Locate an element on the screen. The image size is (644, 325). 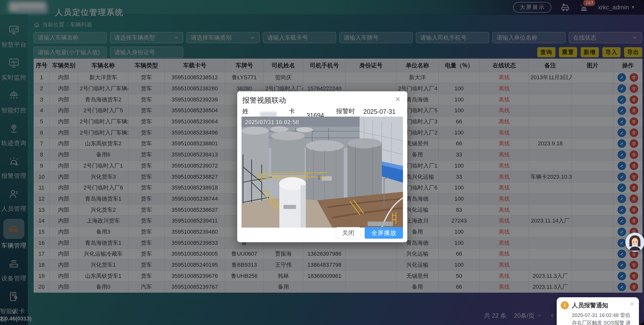
modal-title: 报警视频联动 is located at coordinates (264, 100).